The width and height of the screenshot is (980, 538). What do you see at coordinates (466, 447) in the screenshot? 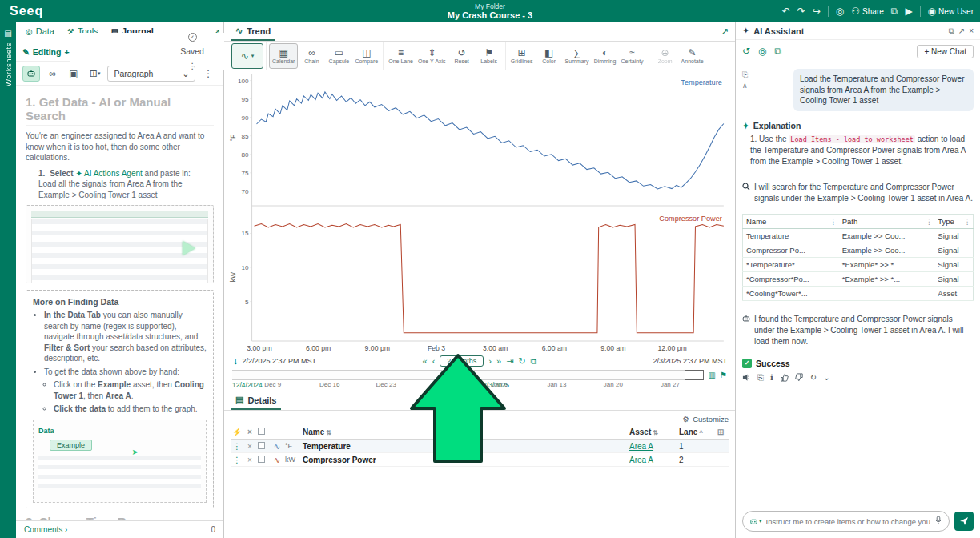
I see `row-name: Temperature` at bounding box center [466, 447].